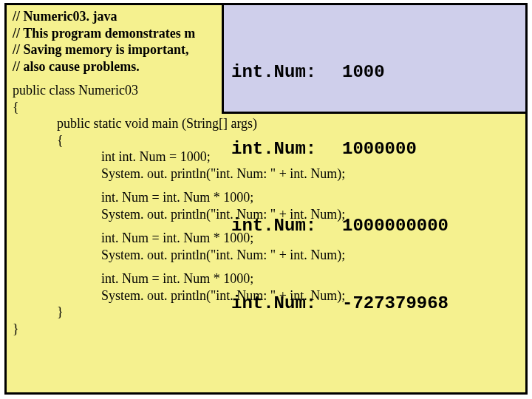  Describe the element at coordinates (364, 72) in the screenshot. I see `output-value: 1000` at that location.